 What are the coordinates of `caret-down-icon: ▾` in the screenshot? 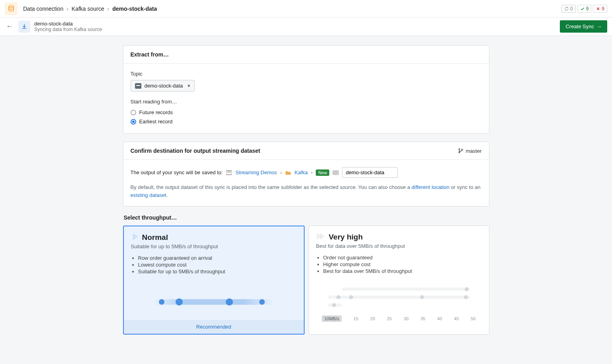 It's located at (189, 86).